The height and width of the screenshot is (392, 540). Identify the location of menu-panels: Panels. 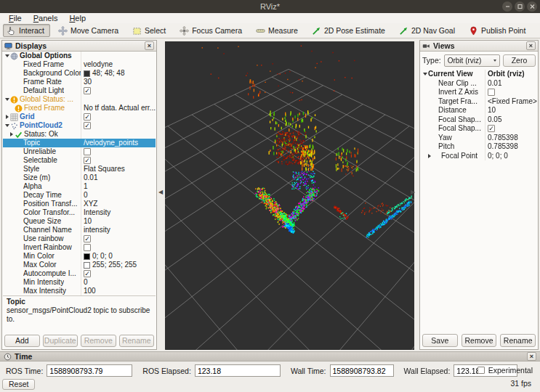
(46, 18).